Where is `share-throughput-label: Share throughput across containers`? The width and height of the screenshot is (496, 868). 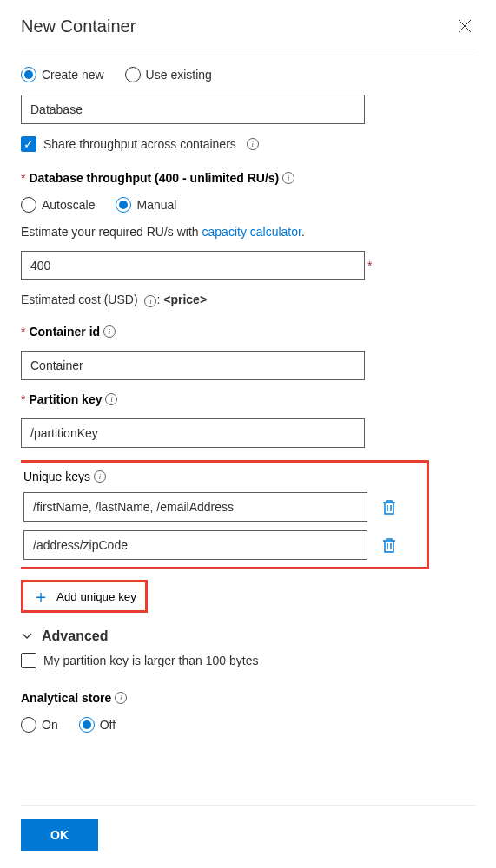 share-throughput-label: Share throughput across containers is located at coordinates (140, 144).